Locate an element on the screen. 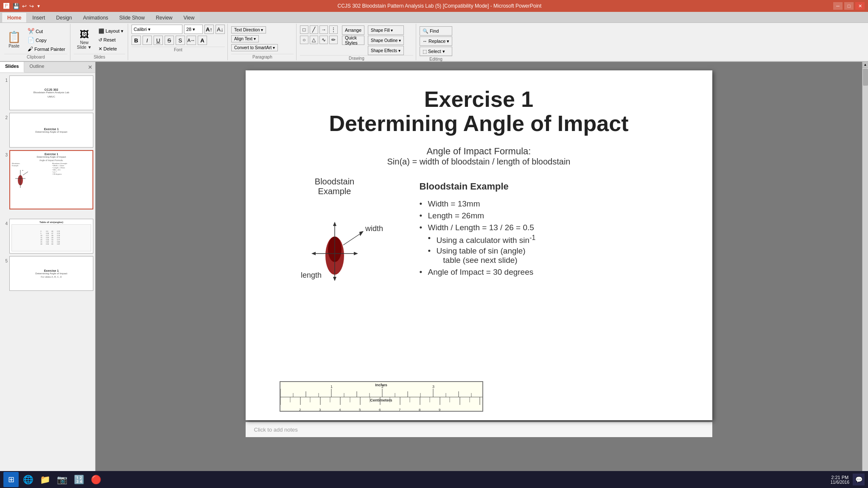 Image resolution: width=868 pixels, height=488 pixels. taskbar-ie: 🌐 is located at coordinates (28, 480).